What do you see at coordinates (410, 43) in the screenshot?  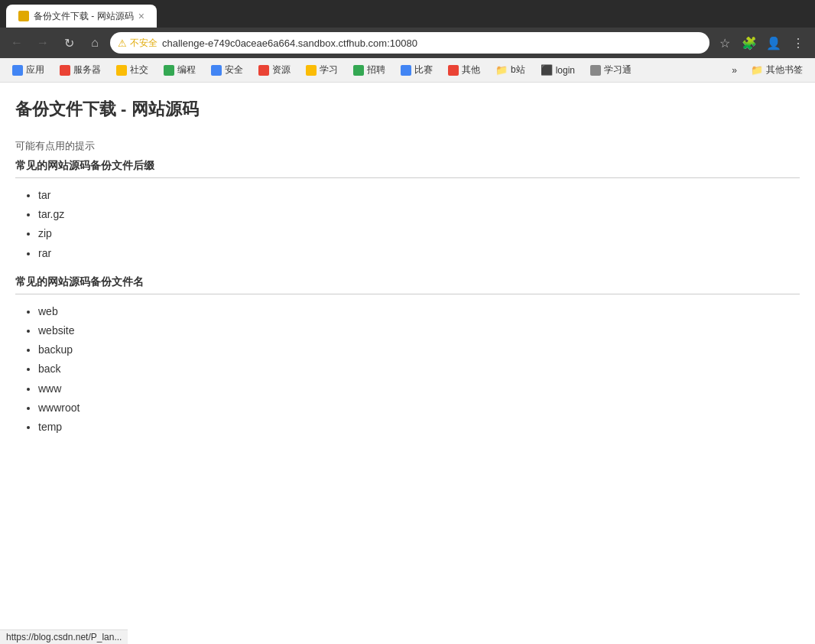 I see `address-bar: ⚠ 不安全 challenge-e749c0aceae6a664.sandbox…` at bounding box center [410, 43].